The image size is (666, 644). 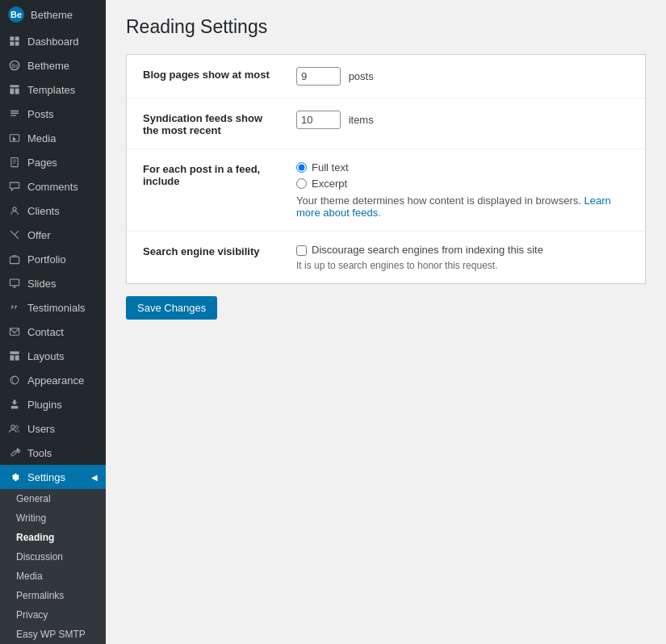 I want to click on sidebar-label-settings: Settings, so click(x=47, y=478).